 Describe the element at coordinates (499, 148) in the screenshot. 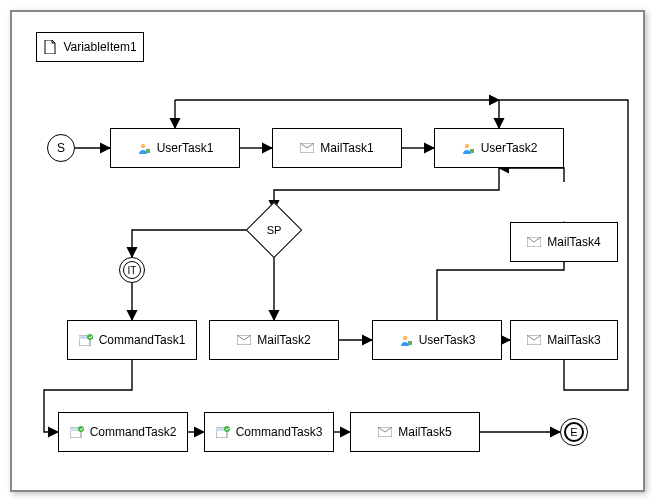

I see `task-usertask2: UserTask2` at that location.